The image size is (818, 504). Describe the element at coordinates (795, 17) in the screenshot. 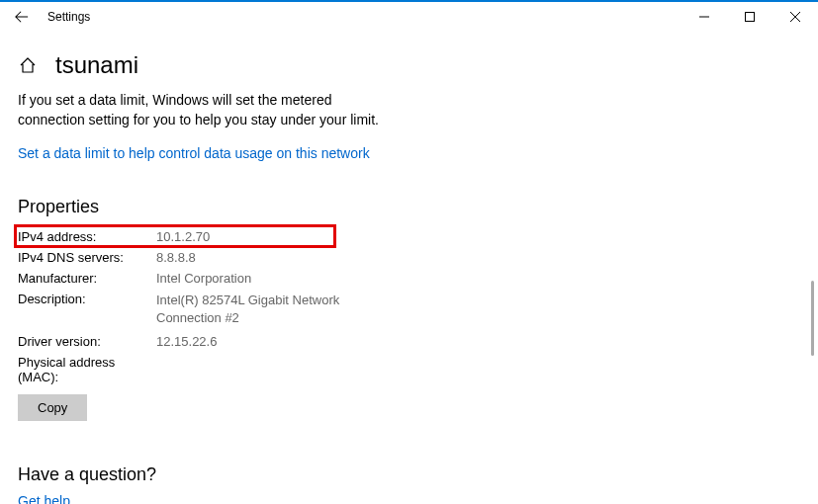

I see `close-icon` at that location.